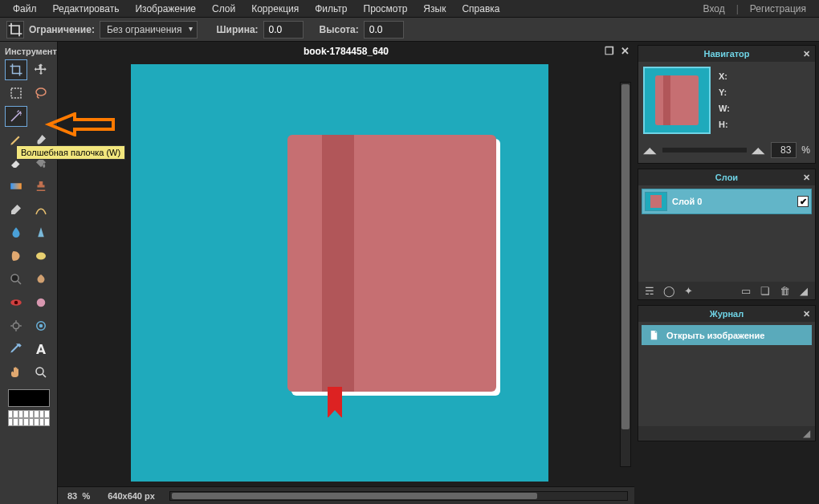 This screenshot has height=504, width=819. What do you see at coordinates (29, 418) in the screenshot?
I see `background-color-swatch` at bounding box center [29, 418].